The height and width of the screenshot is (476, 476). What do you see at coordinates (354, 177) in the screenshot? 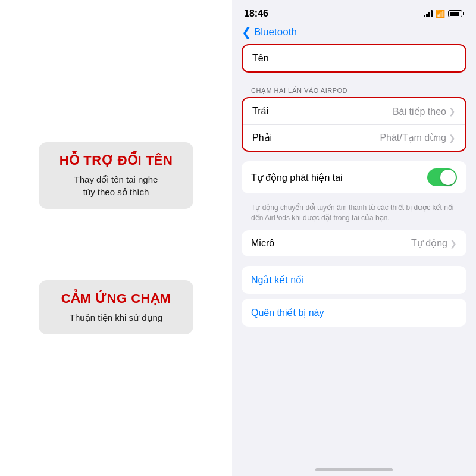
I see `auto-detect-row: Tự động phát hiện tai` at bounding box center [354, 177].